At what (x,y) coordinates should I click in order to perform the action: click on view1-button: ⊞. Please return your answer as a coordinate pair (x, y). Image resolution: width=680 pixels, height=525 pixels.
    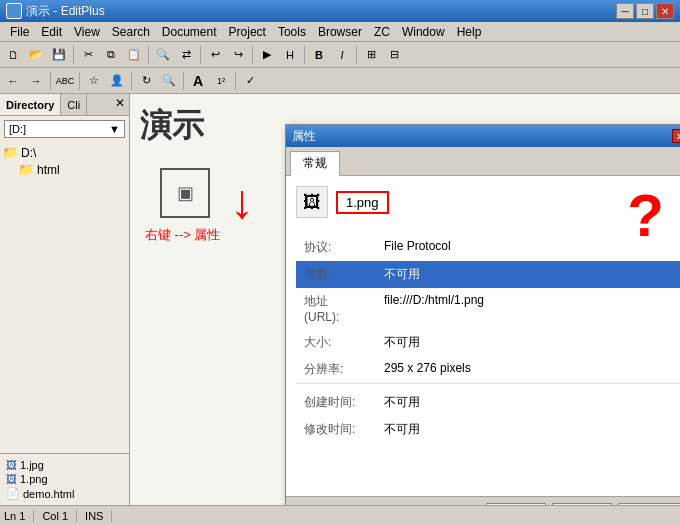
    Looking at the image, I should click on (371, 55).